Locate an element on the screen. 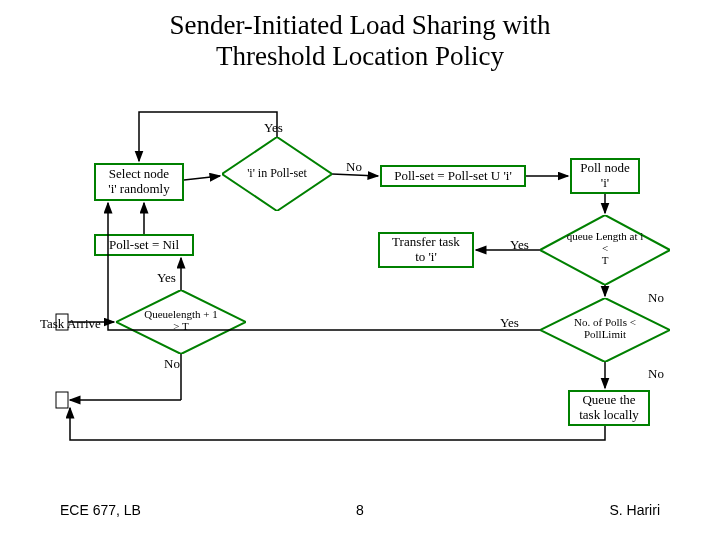  footer-right: S. Hariri is located at coordinates (634, 510).